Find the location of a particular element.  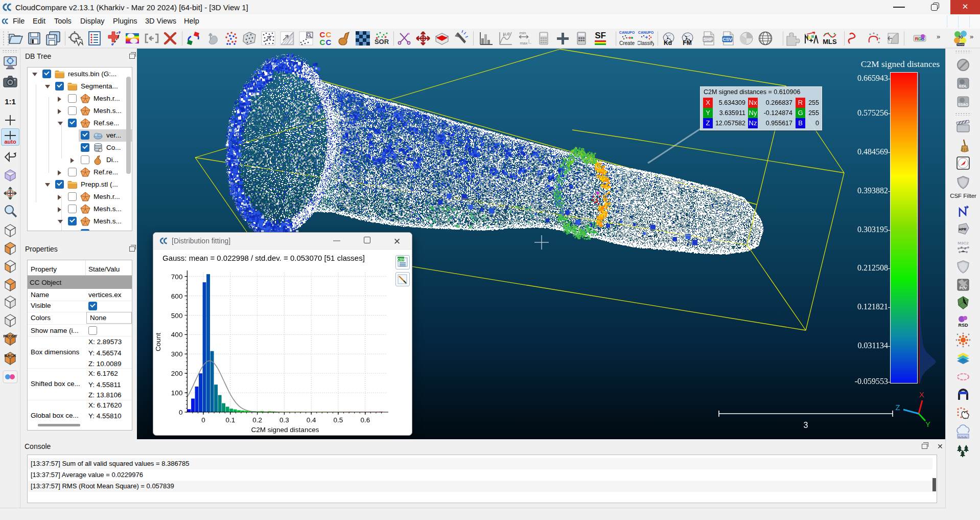

svg-text: Kd is located at coordinates (668, 43).